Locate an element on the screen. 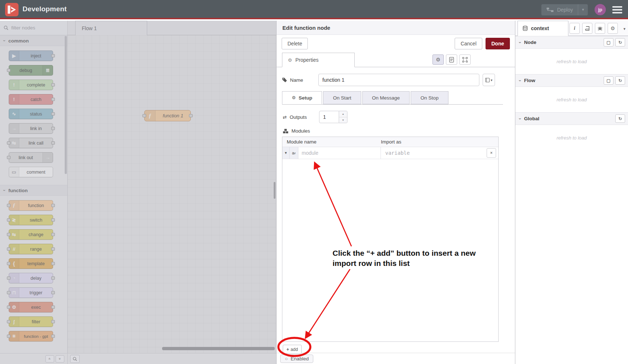 The height and width of the screenshot is (364, 628). book-icon is located at coordinates (488, 80).